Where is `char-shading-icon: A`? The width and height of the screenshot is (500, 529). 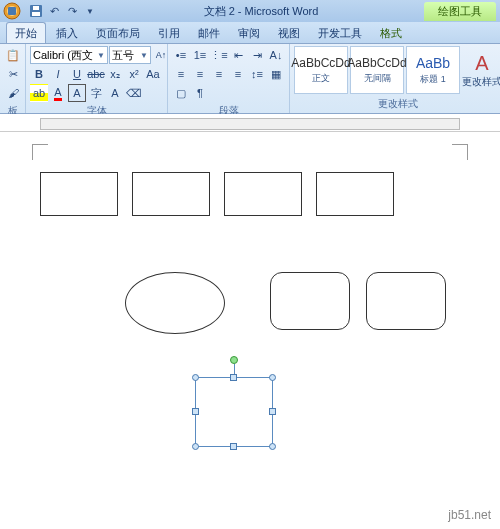 char-shading-icon: A is located at coordinates (115, 93).